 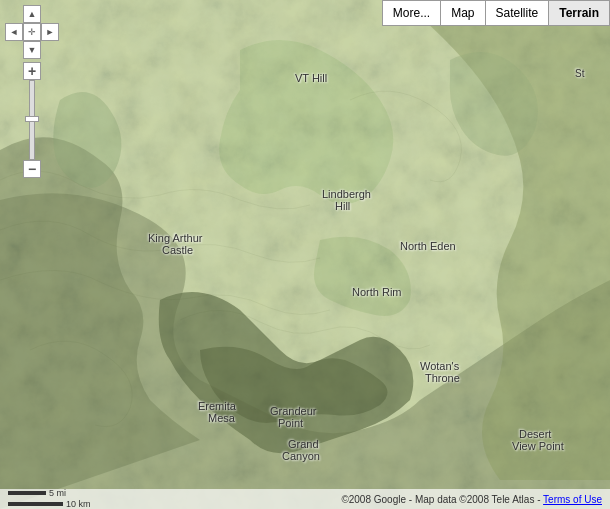 What do you see at coordinates (50, 498) in the screenshot?
I see `scale-bar: 5 mi 10 km` at bounding box center [50, 498].